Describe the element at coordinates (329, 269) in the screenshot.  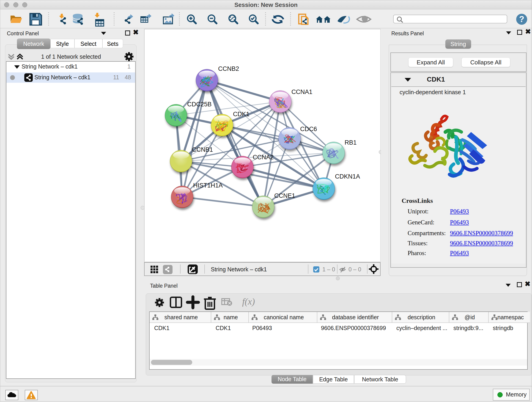
I see `svg-text: 1 – 0` at that location.